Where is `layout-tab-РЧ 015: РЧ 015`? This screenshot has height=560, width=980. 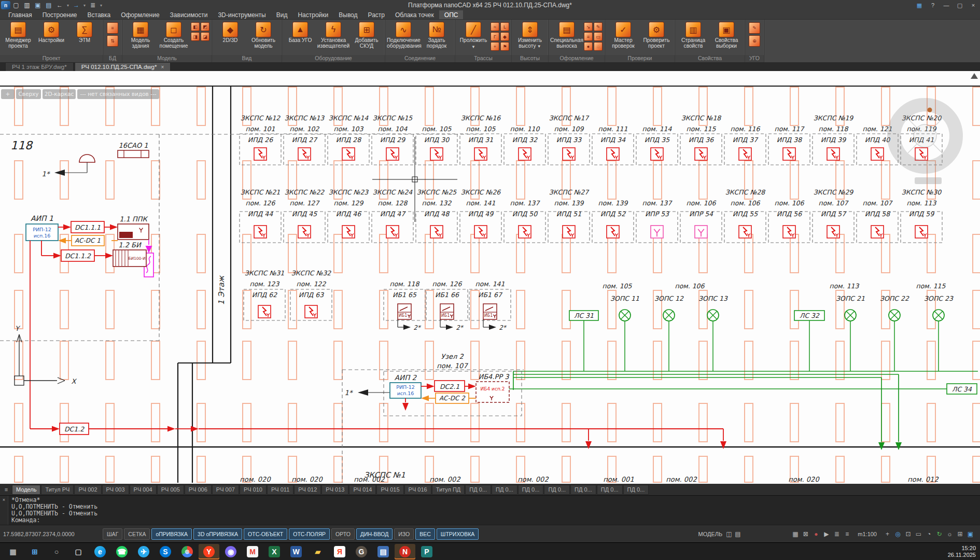 layout-tab-РЧ 015: РЧ 015 is located at coordinates (390, 489).